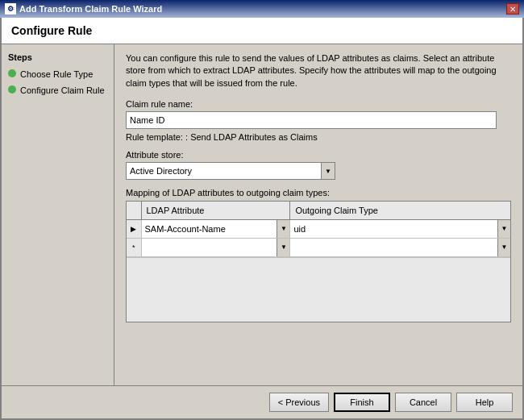 This screenshot has height=420, width=524. Describe the element at coordinates (58, 90) in the screenshot. I see `sidebar-item-configure-claim-rule: Configure Claim Rule` at that location.